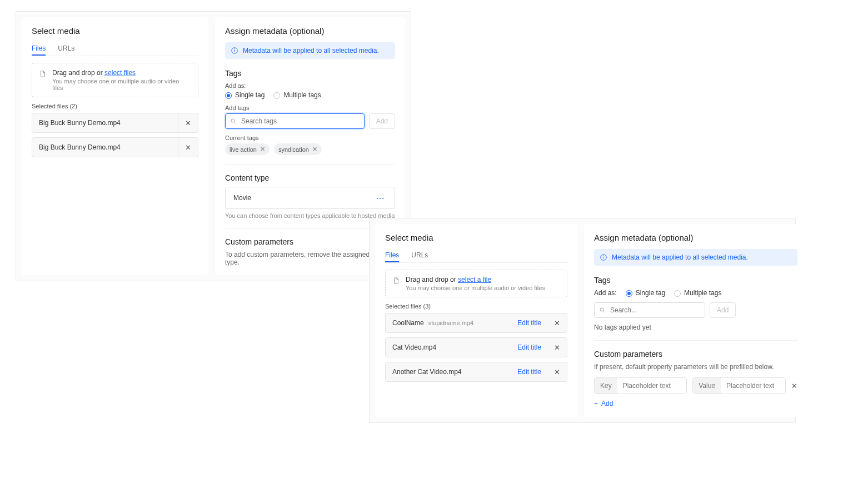 This screenshot has width=868, height=488. What do you see at coordinates (310, 198) in the screenshot?
I see `content-type-select: Movie ⋯` at bounding box center [310, 198].